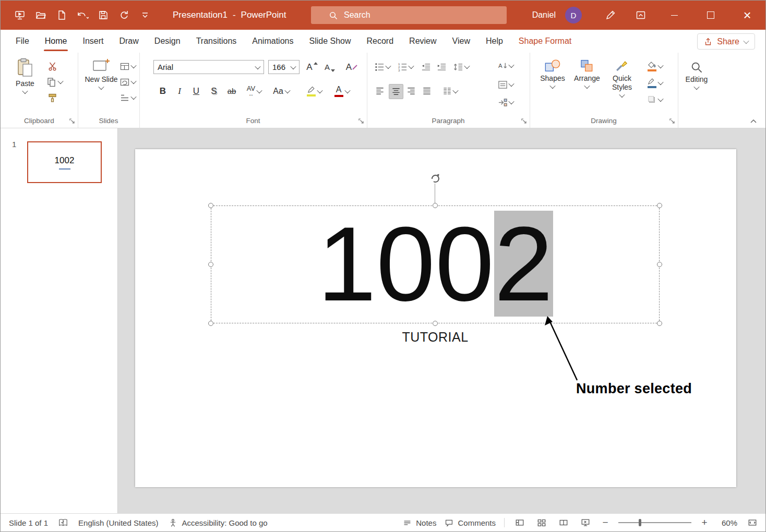  What do you see at coordinates (20, 15) in the screenshot?
I see `start-slideshow-icon` at bounding box center [20, 15].